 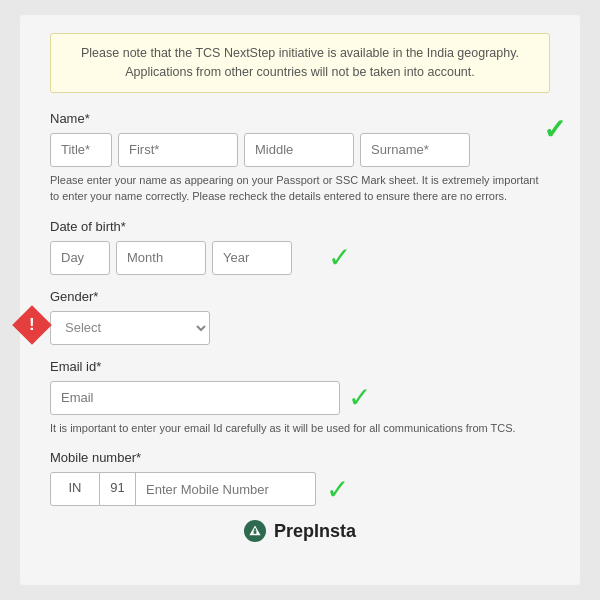 What do you see at coordinates (300, 531) in the screenshot?
I see `footer: PrepInsta` at bounding box center [300, 531].